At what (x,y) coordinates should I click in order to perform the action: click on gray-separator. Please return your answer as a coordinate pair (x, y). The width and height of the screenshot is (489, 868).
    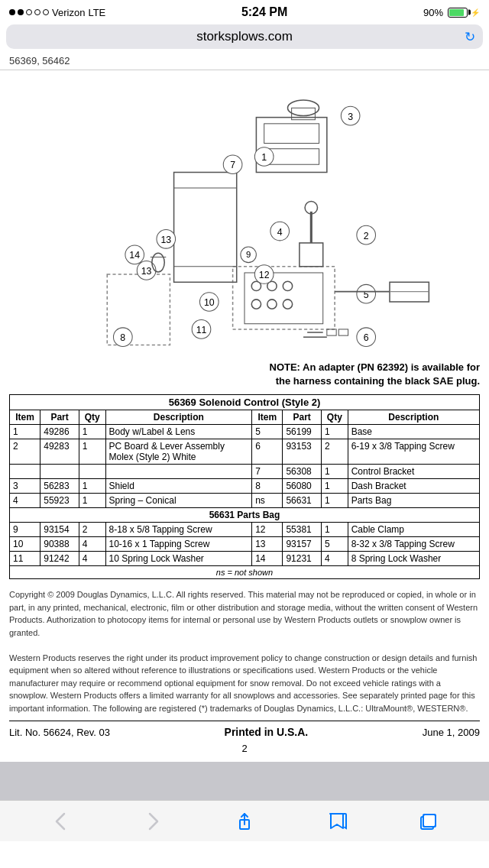
    Looking at the image, I should click on (244, 781).